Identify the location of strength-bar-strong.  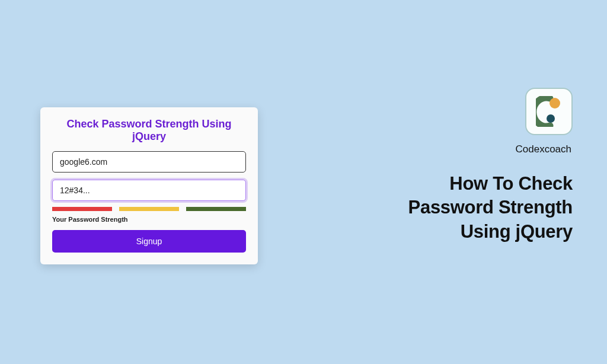
(216, 209).